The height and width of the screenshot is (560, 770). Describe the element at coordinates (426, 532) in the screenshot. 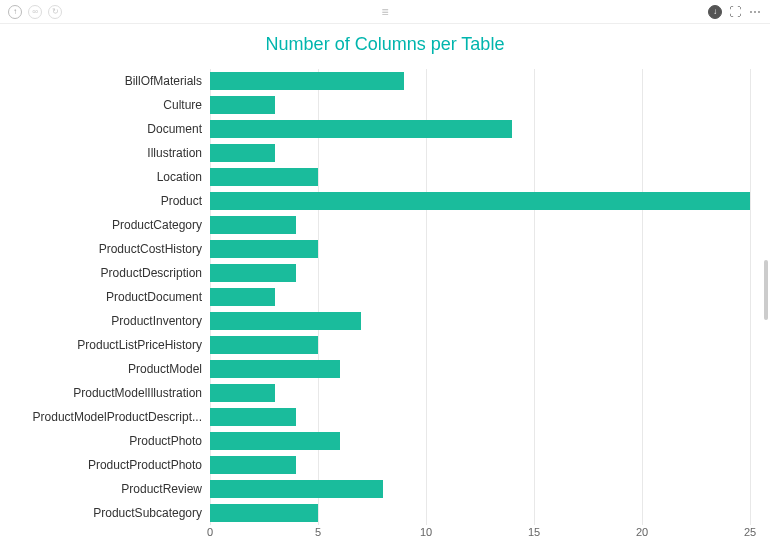

I see `x-tick-label: 10` at that location.